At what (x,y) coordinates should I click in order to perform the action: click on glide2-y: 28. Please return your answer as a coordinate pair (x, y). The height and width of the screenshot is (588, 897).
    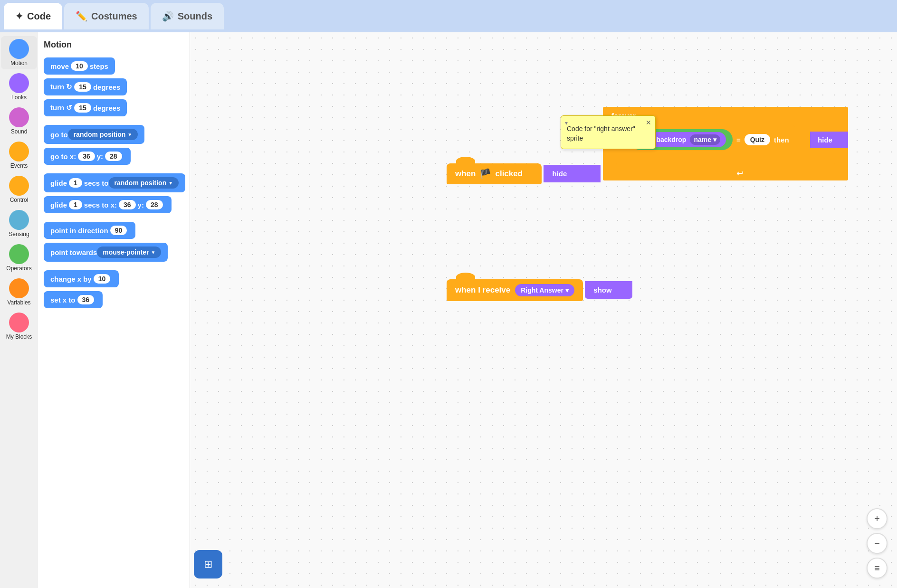
    Looking at the image, I should click on (154, 205).